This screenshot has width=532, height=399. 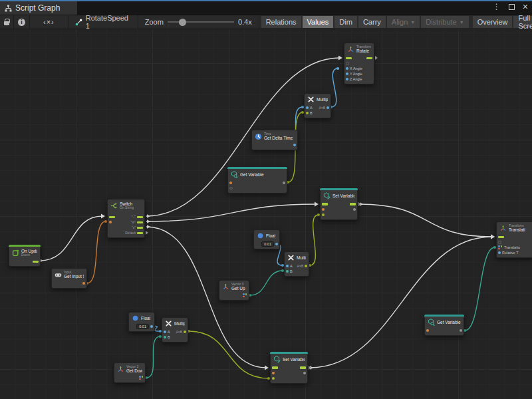 I want to click on node-translate: TransformTranslatiTranslatioRelative T, so click(x=514, y=239).